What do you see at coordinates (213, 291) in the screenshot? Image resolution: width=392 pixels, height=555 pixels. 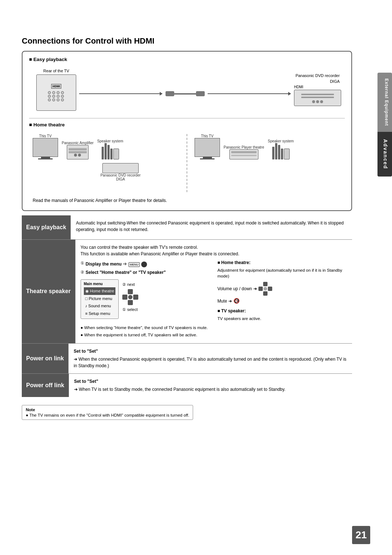 I see `theatre-speaker-row-content: You can control the theatre speaker with…` at bounding box center [213, 291].